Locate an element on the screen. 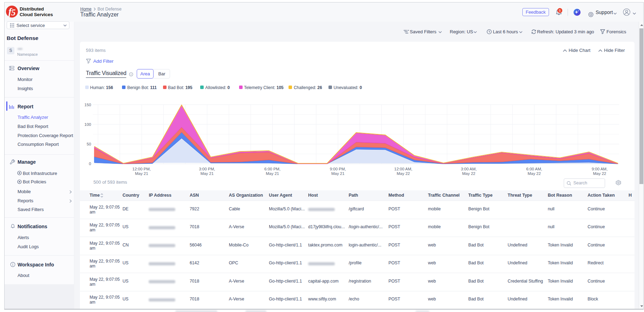  svg-text: 9:00 AM, is located at coordinates (599, 169).